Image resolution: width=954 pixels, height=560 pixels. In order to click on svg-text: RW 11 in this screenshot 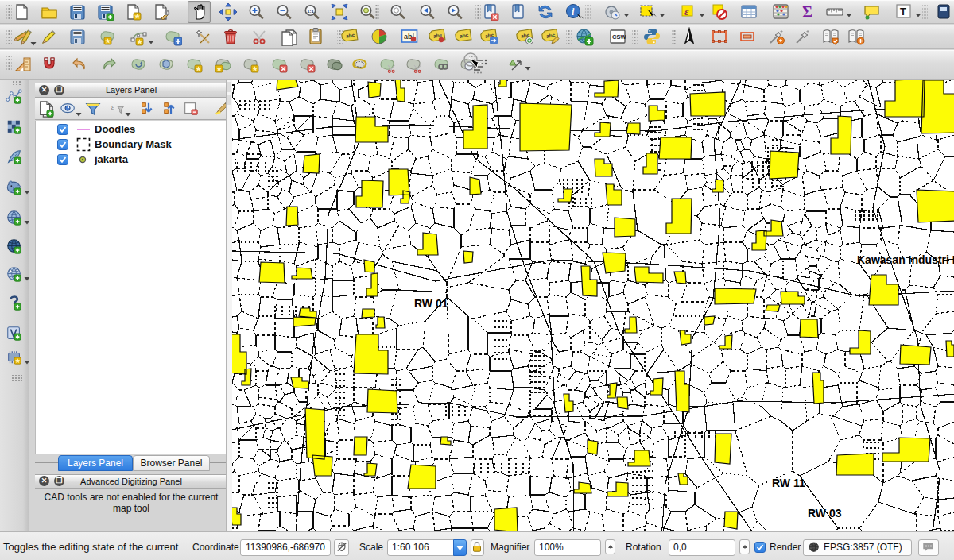, I will do `click(789, 483)`.